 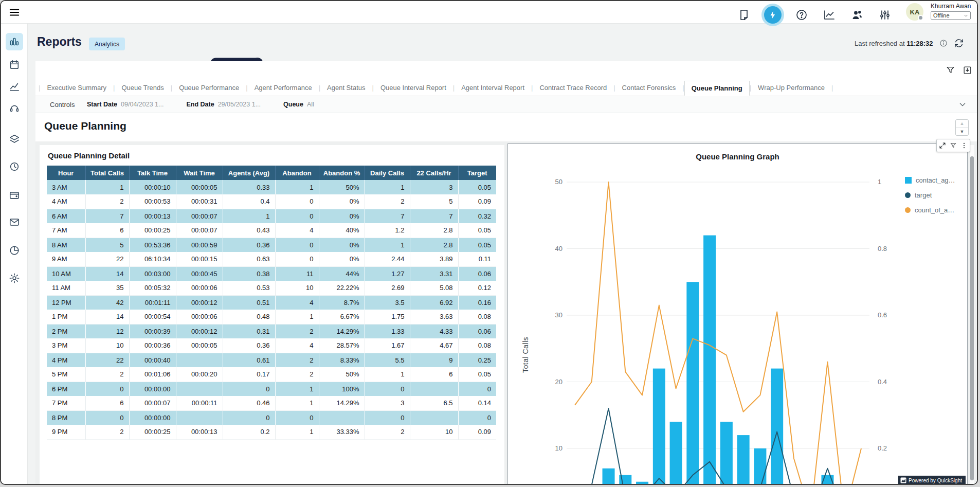 I want to click on table-cell: 00:00:00, so click(x=152, y=418).